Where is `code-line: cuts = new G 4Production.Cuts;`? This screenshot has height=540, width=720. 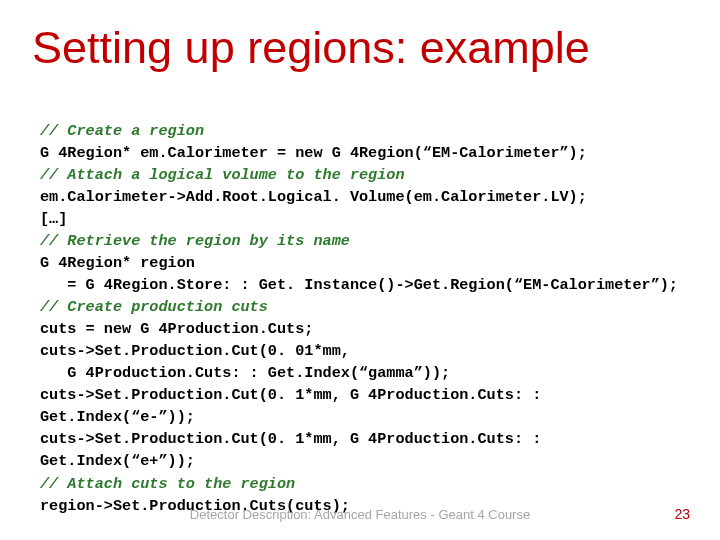
code-line: cuts = new G 4Production.Cuts; is located at coordinates (176, 329).